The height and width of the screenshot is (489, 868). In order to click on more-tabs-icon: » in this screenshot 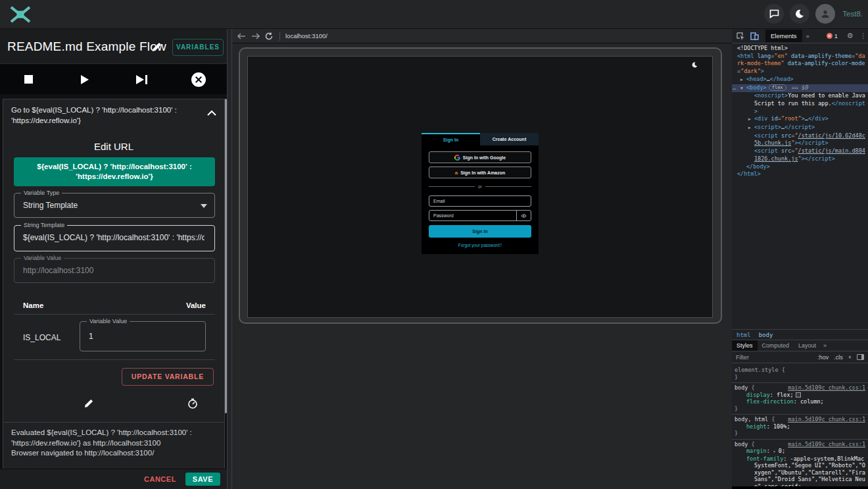, I will do `click(808, 36)`.